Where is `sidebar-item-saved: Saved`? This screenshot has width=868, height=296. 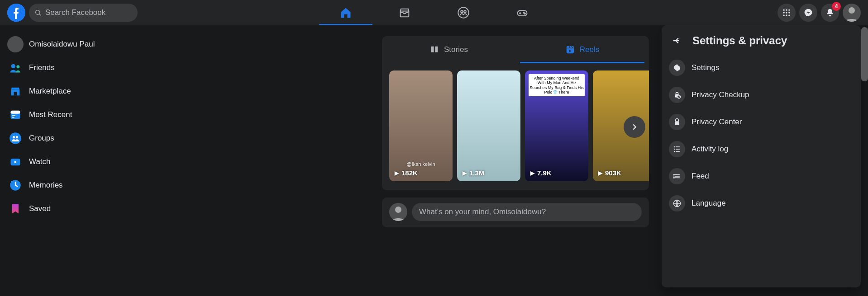
sidebar-item-saved: Saved is located at coordinates (81, 209).